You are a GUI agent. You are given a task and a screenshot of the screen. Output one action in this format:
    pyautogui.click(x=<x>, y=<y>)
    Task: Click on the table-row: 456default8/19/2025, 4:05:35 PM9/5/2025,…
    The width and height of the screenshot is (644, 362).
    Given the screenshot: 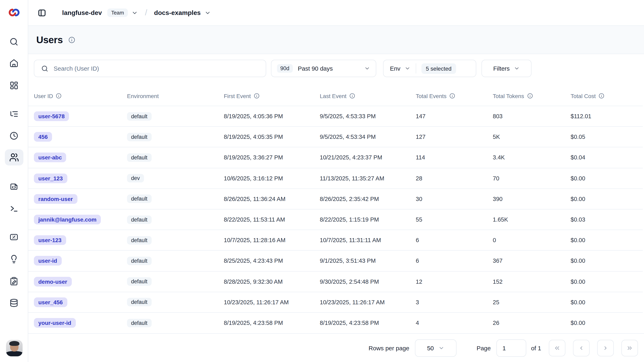 What is the action you would take?
    pyautogui.click(x=336, y=137)
    